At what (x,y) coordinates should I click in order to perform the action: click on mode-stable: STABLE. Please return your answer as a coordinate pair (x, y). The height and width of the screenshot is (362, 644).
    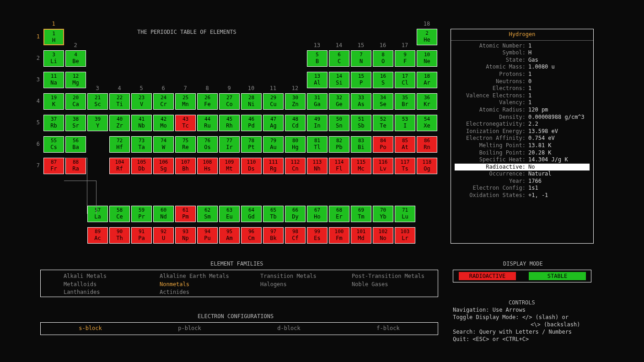
    Looking at the image, I should click on (557, 276).